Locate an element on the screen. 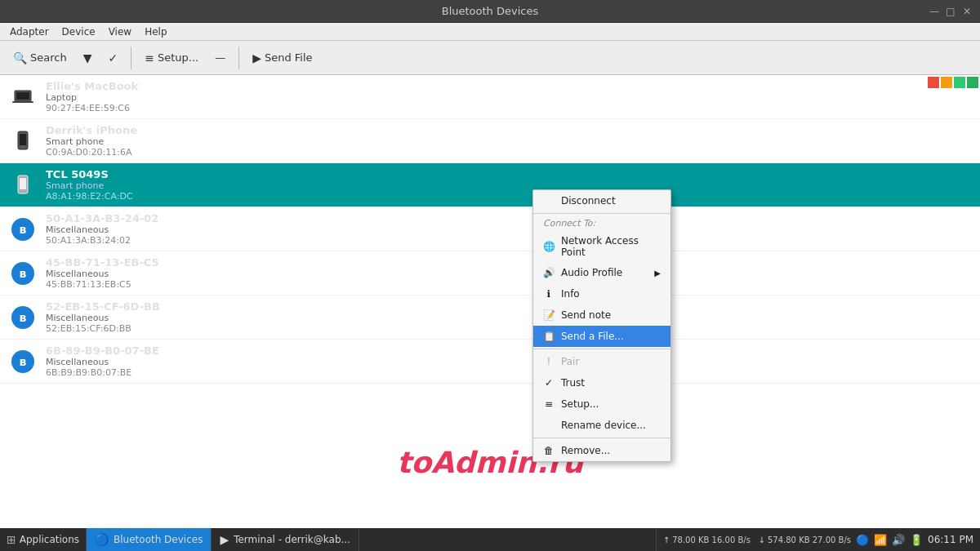 This screenshot has height=551, width=980. tray-block-orange is located at coordinates (947, 82).